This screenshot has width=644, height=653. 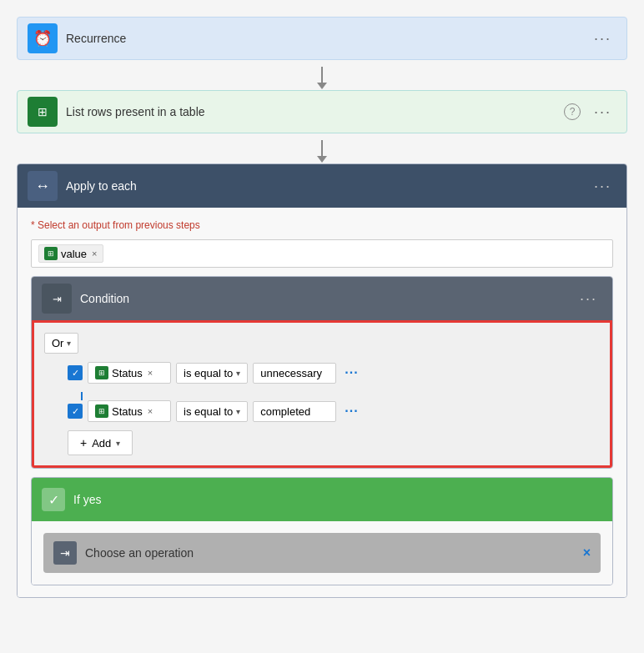 What do you see at coordinates (351, 411) in the screenshot?
I see `condition-more-btn-2: ···` at bounding box center [351, 411].